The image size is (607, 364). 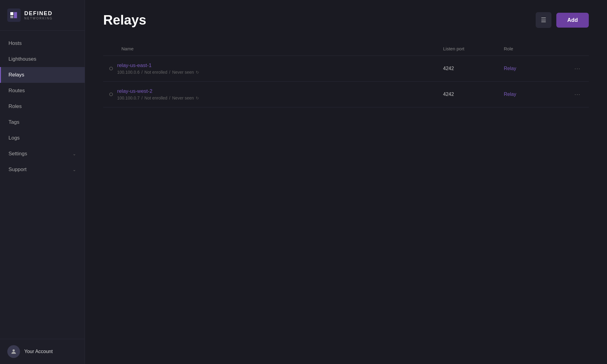 I want to click on col-listen-port: Listen port, so click(x=473, y=49).